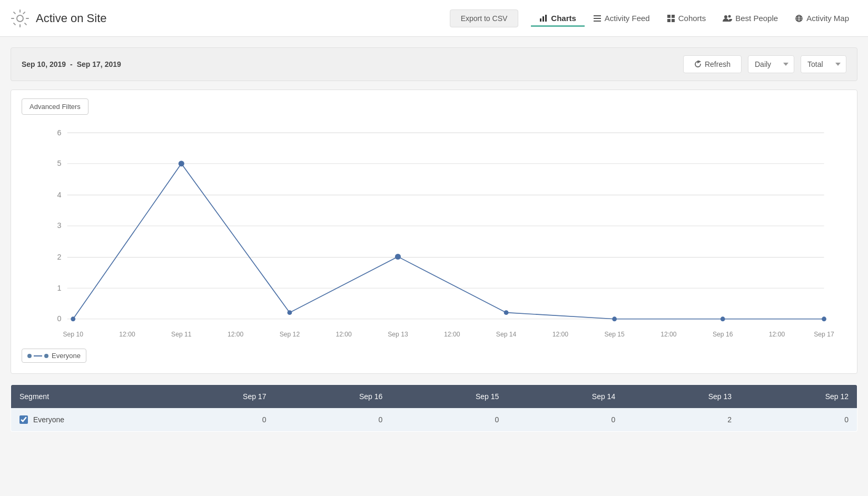 This screenshot has width=868, height=496. I want to click on row-checkbox, so click(24, 420).